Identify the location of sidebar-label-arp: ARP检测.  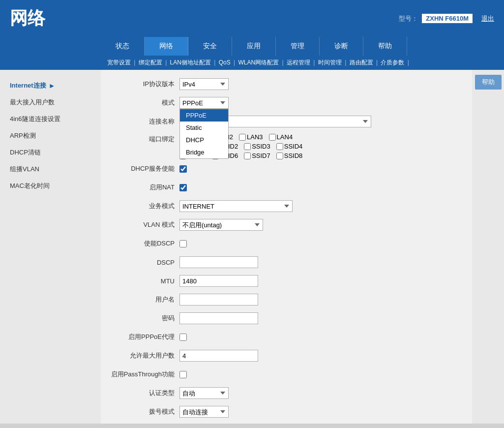
(23, 136).